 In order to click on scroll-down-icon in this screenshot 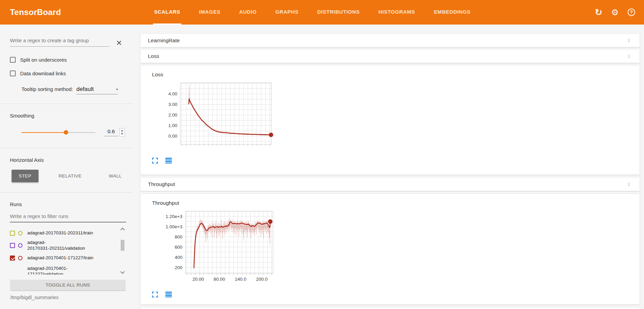, I will do `click(123, 272)`.